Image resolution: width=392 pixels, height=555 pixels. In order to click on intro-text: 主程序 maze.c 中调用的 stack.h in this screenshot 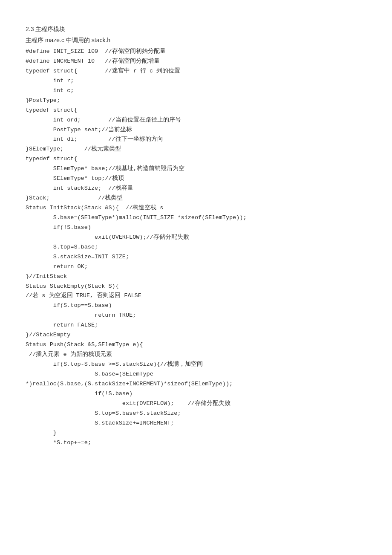, I will do `click(200, 40)`.